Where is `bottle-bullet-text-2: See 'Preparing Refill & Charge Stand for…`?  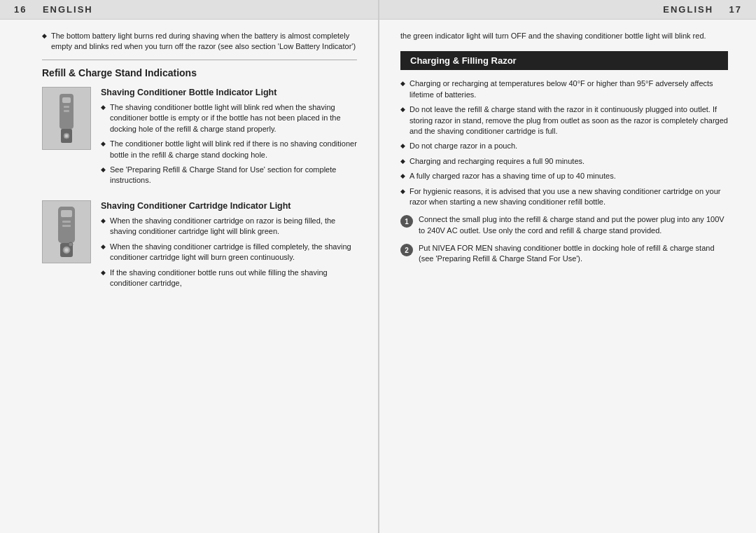
bottle-bullet-text-2: See 'Preparing Refill & Charge Stand for… is located at coordinates (234, 175).